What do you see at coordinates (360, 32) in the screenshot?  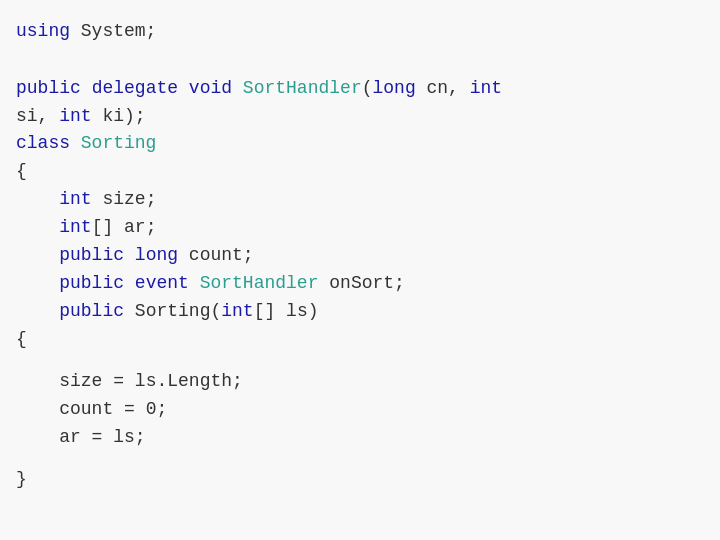 I see `code-line: using System;` at bounding box center [360, 32].